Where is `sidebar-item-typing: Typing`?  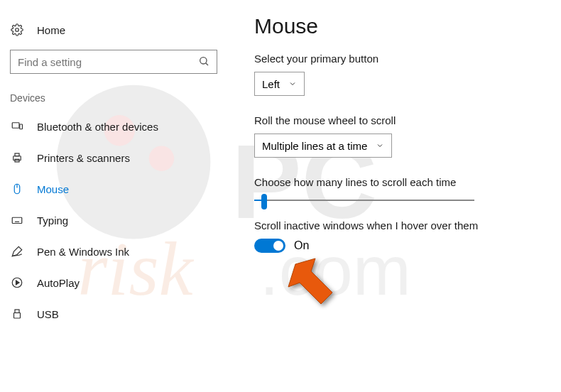 sidebar-item-typing: Typing is located at coordinates (114, 220).